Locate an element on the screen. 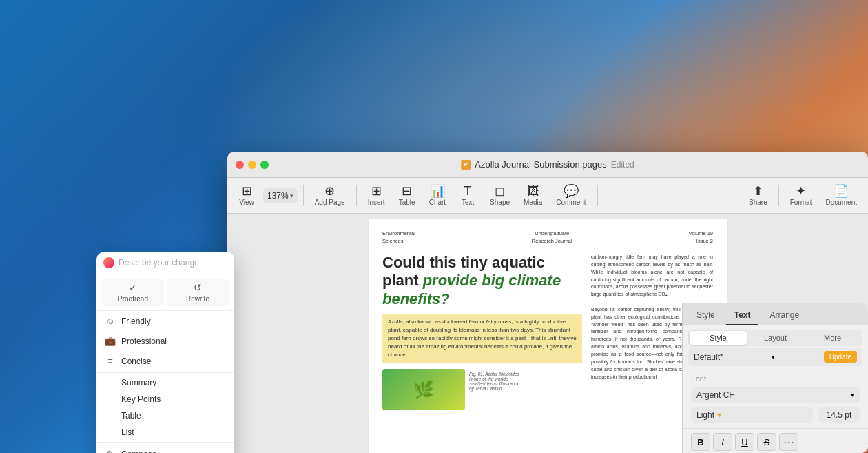 The width and height of the screenshot is (868, 453). edited-badge: Edited is located at coordinates (623, 165).